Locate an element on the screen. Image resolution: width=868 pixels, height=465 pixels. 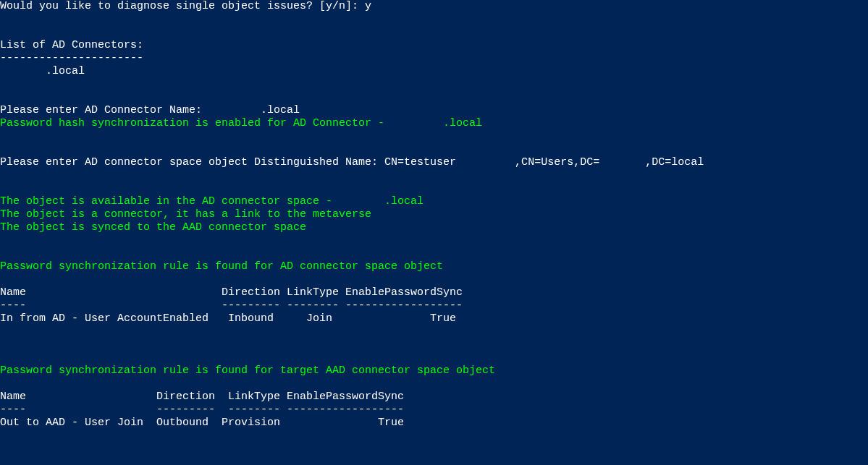
phs-enabled-status: Password hash synchronization is enabled… is located at coordinates (241, 123).